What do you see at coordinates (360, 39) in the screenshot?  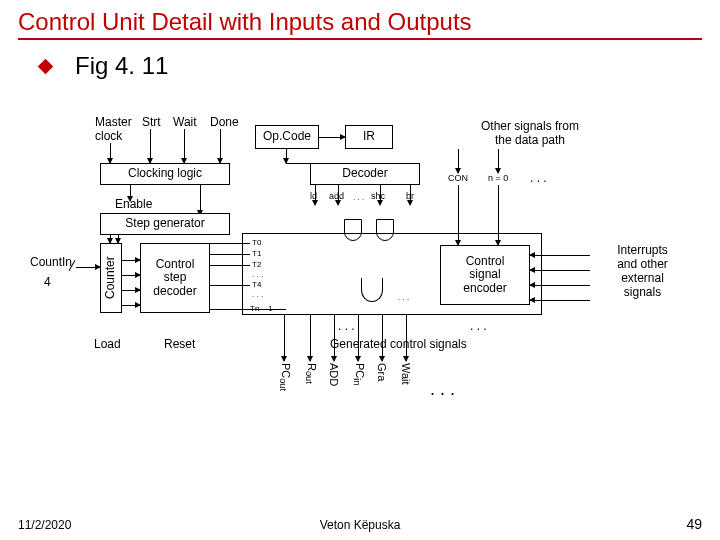 I see `title-underline` at bounding box center [360, 39].